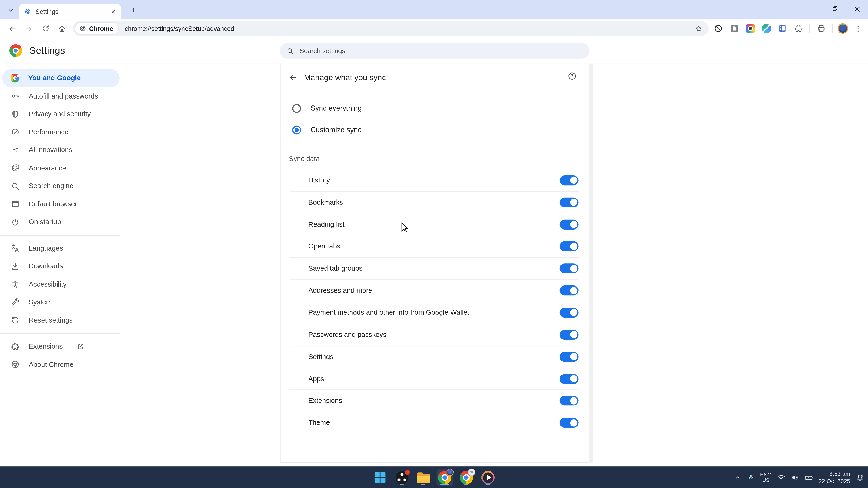  What do you see at coordinates (15, 302) in the screenshot?
I see `wrench-icon` at bounding box center [15, 302].